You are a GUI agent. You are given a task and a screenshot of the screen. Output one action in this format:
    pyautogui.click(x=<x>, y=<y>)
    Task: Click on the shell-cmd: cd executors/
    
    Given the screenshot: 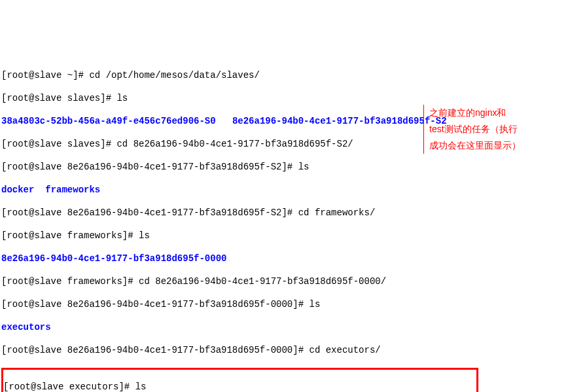 What is the action you would take?
    pyautogui.click(x=344, y=350)
    